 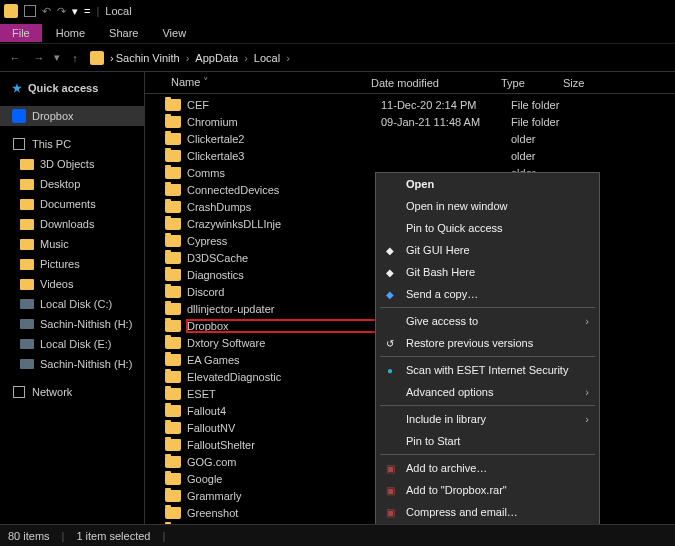 What do you see at coordinates (488, 419) in the screenshot?
I see `menu-include-library: Include in library›` at bounding box center [488, 419].